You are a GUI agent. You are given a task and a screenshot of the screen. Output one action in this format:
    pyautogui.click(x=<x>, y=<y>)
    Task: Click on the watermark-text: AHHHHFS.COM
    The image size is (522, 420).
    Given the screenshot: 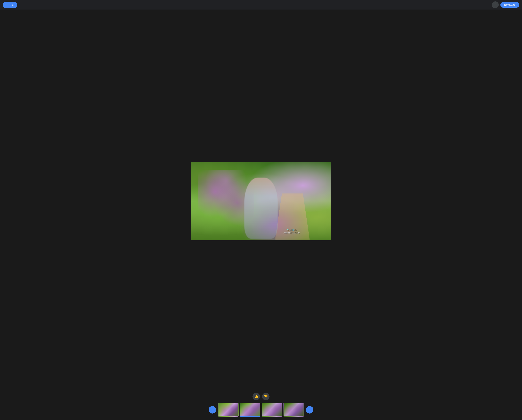 What is the action you would take?
    pyautogui.click(x=292, y=233)
    